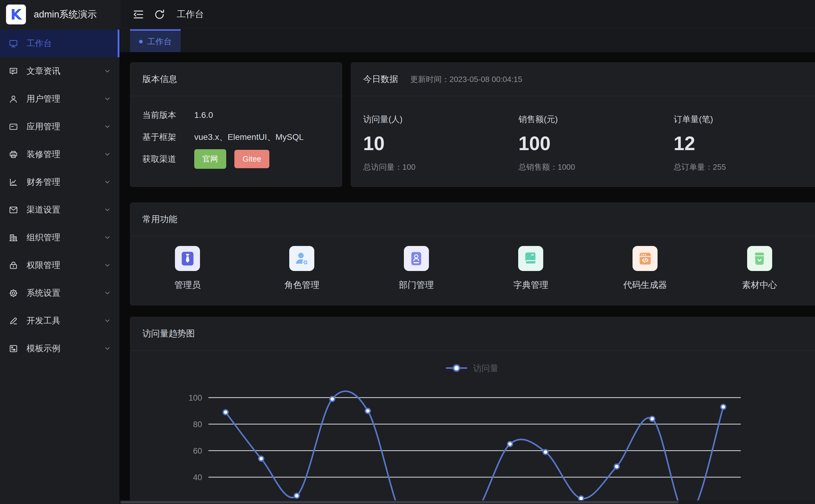 The height and width of the screenshot is (504, 815). Describe the element at coordinates (197, 451) in the screenshot. I see `y-tick-60: 60` at that location.